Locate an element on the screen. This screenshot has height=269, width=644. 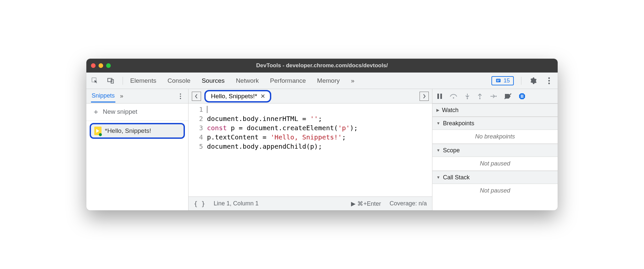
text-cursor is located at coordinates (207, 109).